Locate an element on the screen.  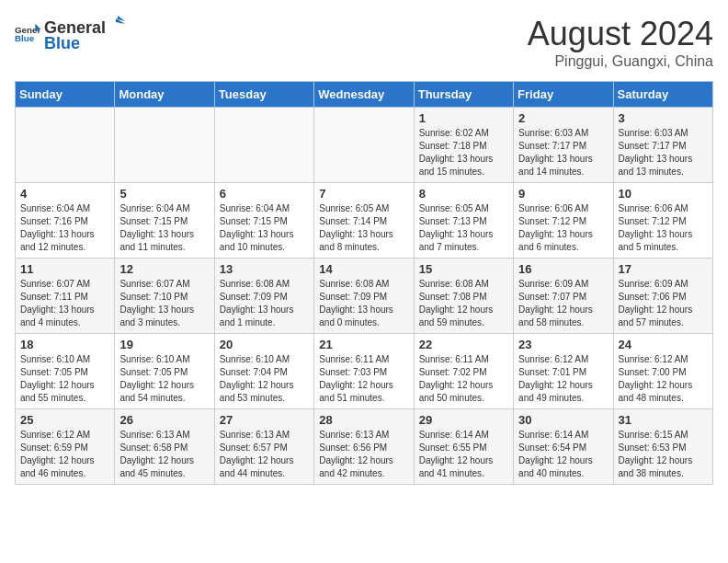
logo-bird-icon is located at coordinates (116, 24).